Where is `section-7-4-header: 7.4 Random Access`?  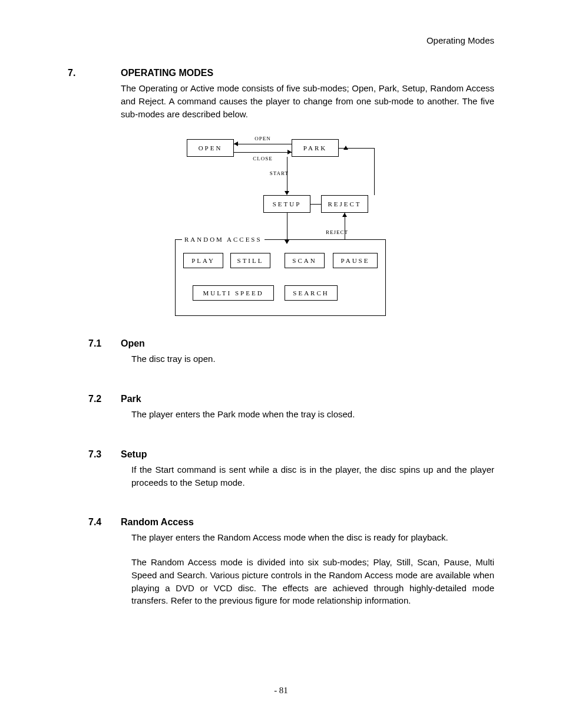 section-7-4-header: 7.4 Random Access is located at coordinates (281, 522).